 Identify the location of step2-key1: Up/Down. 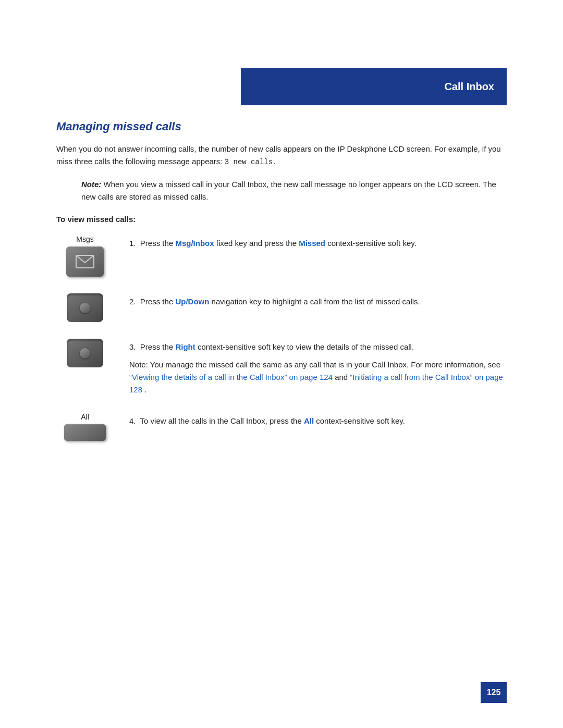
(192, 301).